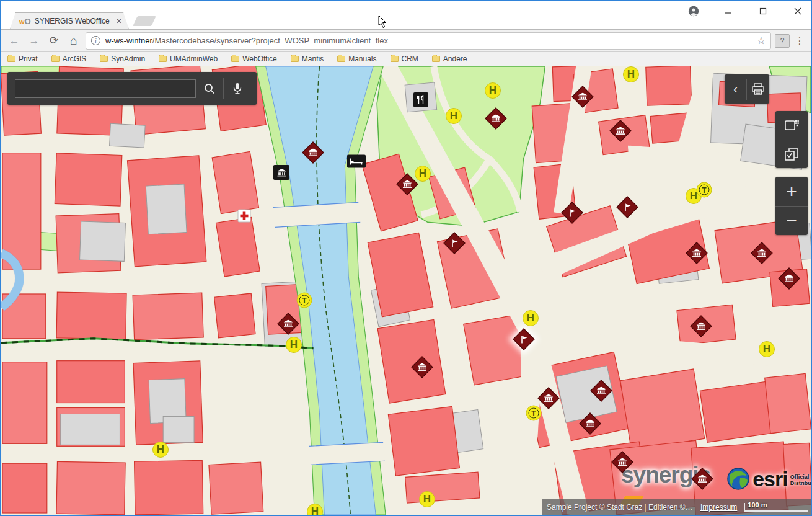 Image resolution: width=812 pixels, height=516 pixels. What do you see at coordinates (74, 41) in the screenshot?
I see `home-icon: ⌂` at bounding box center [74, 41].